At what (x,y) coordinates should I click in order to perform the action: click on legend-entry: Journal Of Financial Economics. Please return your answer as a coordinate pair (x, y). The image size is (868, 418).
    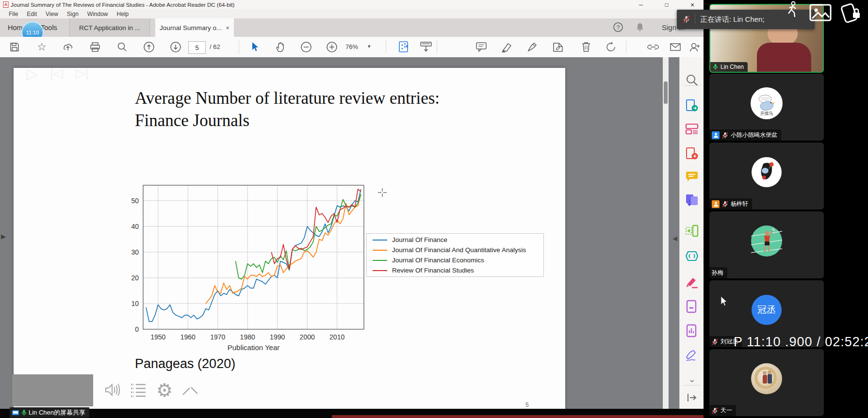
    Looking at the image, I should click on (458, 260).